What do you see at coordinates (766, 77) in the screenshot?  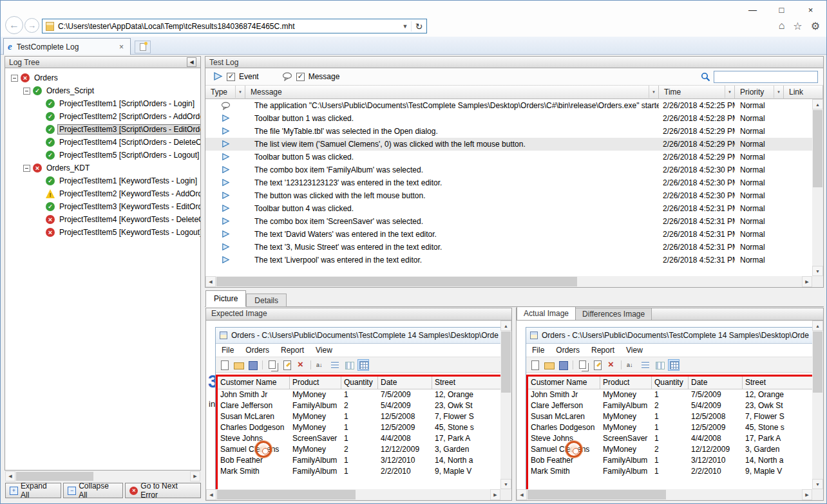 I see `search-input` at bounding box center [766, 77].